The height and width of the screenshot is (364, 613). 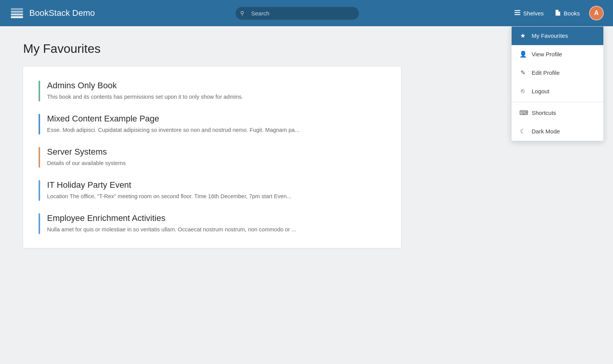 I want to click on page-title: My Favourites, so click(x=212, y=49).